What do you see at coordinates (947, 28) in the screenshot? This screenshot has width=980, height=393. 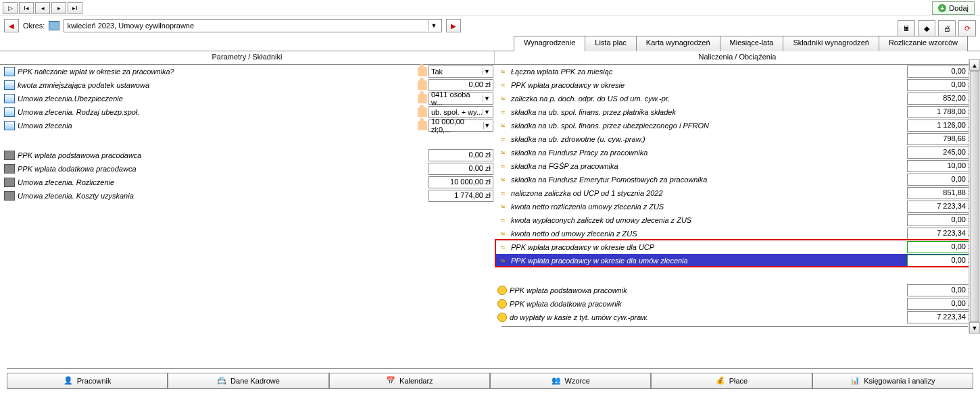 I see `print-button: 🖨` at bounding box center [947, 28].